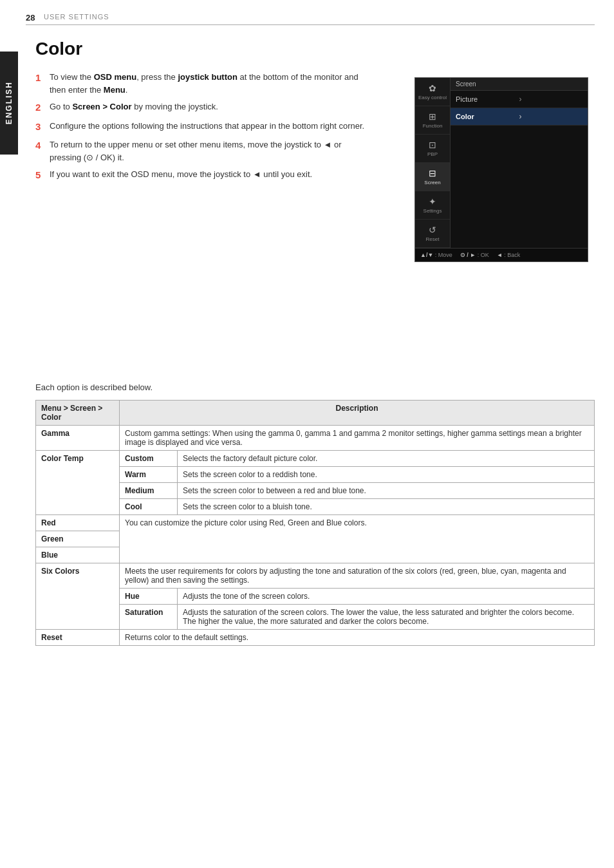 Image resolution: width=614 pixels, height=868 pixels. What do you see at coordinates (315, 491) in the screenshot?
I see `table-row: Medium Sets the screen color to between …` at bounding box center [315, 491].